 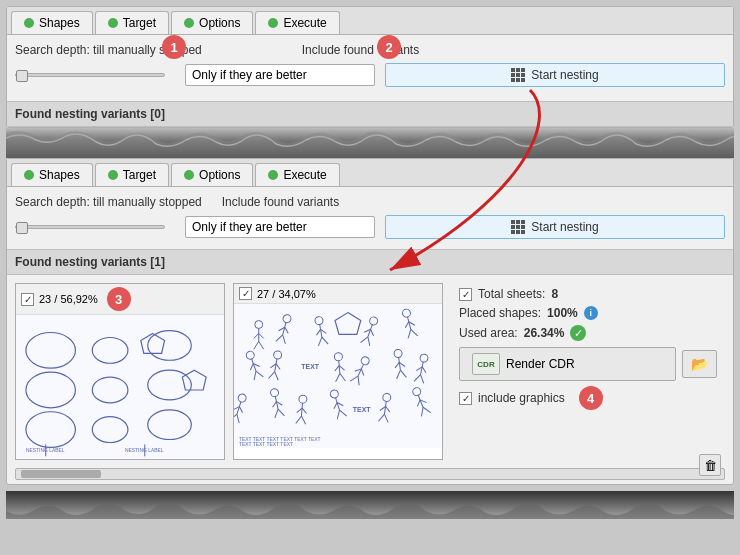 I want to click on folder-button: 📂, so click(x=700, y=364).